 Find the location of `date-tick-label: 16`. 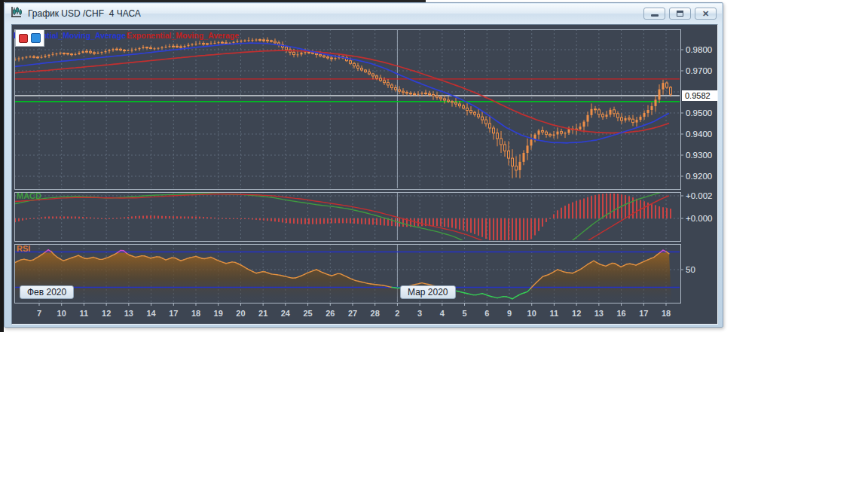

date-tick-label: 16 is located at coordinates (621, 313).